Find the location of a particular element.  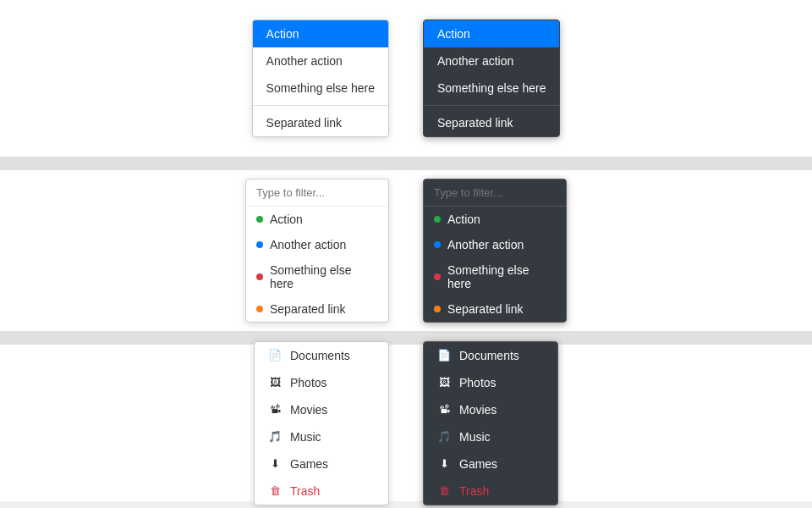

icon-item-games: ⬇ Games is located at coordinates (321, 464).